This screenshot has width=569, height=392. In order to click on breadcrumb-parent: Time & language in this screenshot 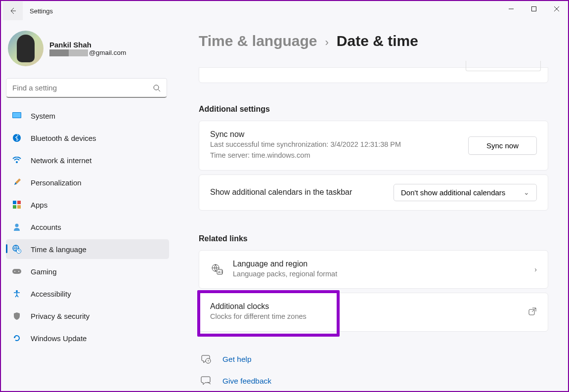, I will do `click(258, 41)`.